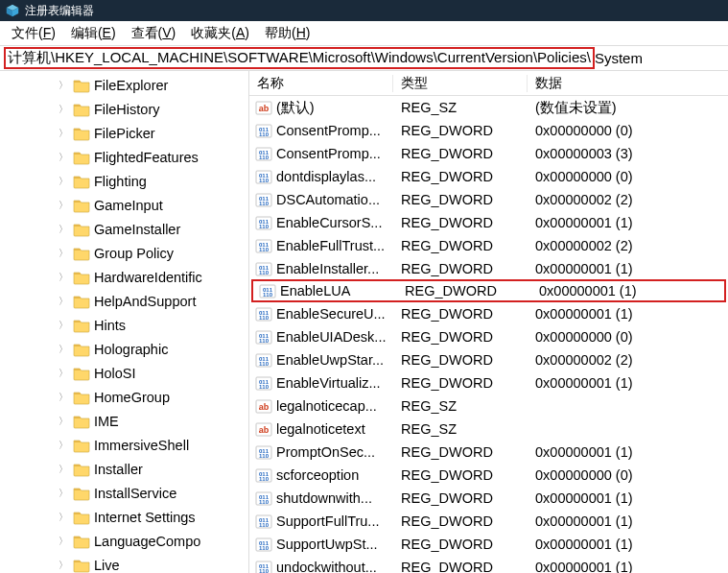  I want to click on tree-item: 〉GameInput, so click(125, 205).